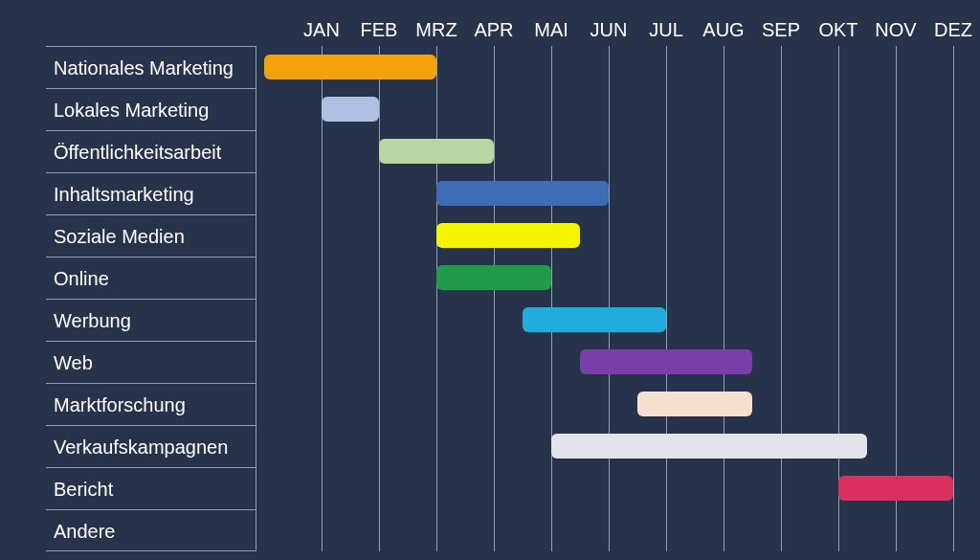  What do you see at coordinates (666, 30) in the screenshot?
I see `month-header: JUL` at bounding box center [666, 30].